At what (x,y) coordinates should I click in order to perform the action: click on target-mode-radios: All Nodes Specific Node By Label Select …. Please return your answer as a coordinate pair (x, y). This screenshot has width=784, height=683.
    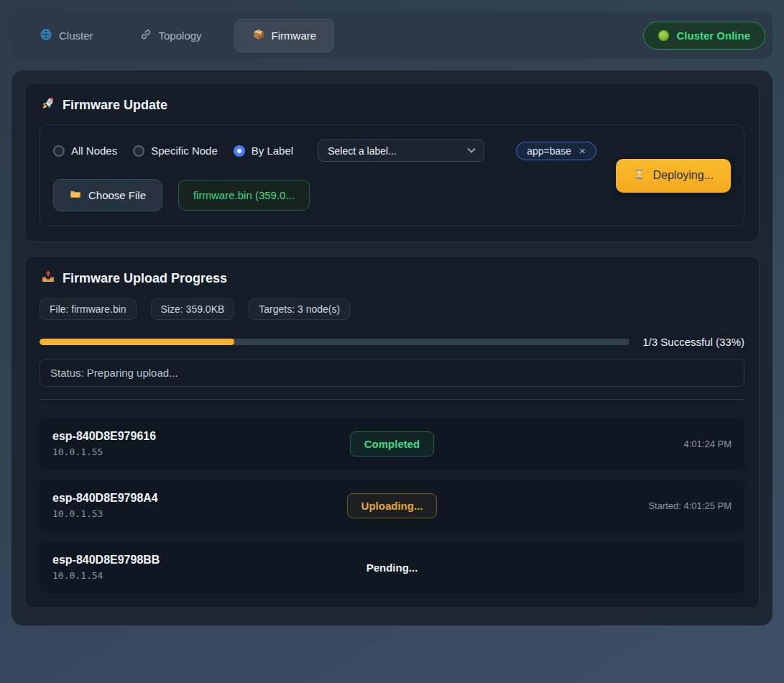
    Looking at the image, I should click on (328, 151).